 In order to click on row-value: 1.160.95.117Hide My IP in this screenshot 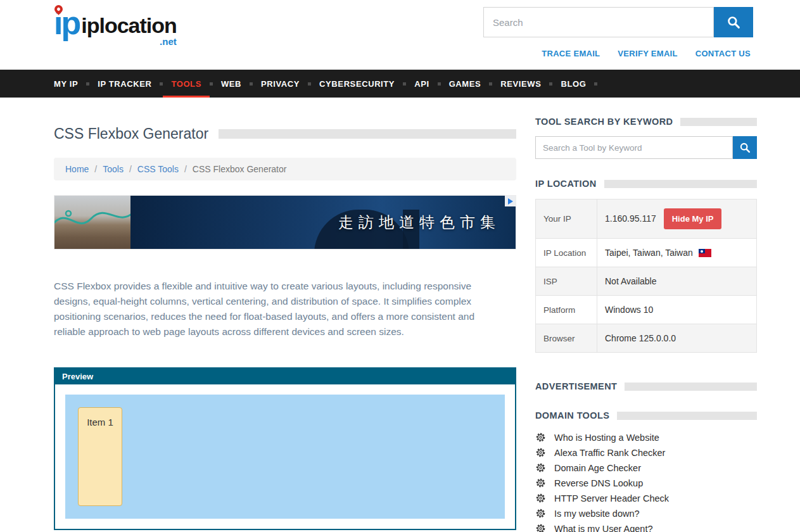, I will do `click(677, 219)`.